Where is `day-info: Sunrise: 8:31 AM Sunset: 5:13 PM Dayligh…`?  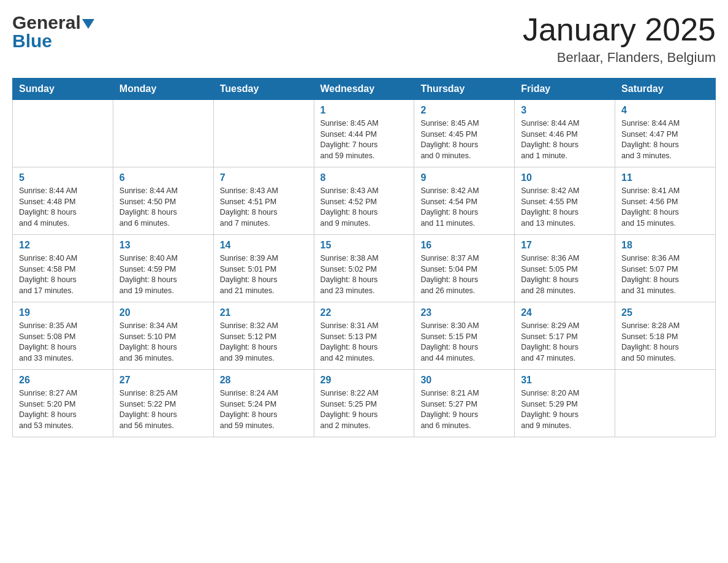 day-info: Sunrise: 8:31 AM Sunset: 5:13 PM Dayligh… is located at coordinates (364, 342).